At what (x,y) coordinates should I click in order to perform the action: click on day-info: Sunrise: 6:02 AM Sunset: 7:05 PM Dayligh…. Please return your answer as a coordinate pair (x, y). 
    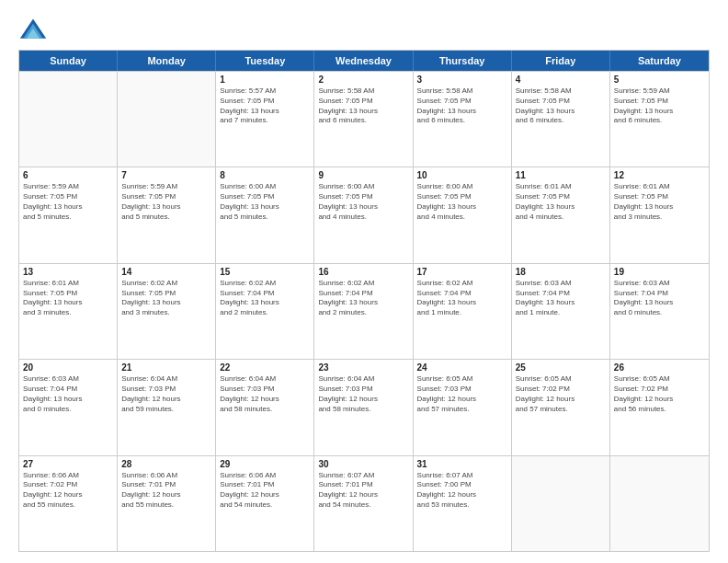
    Looking at the image, I should click on (166, 298).